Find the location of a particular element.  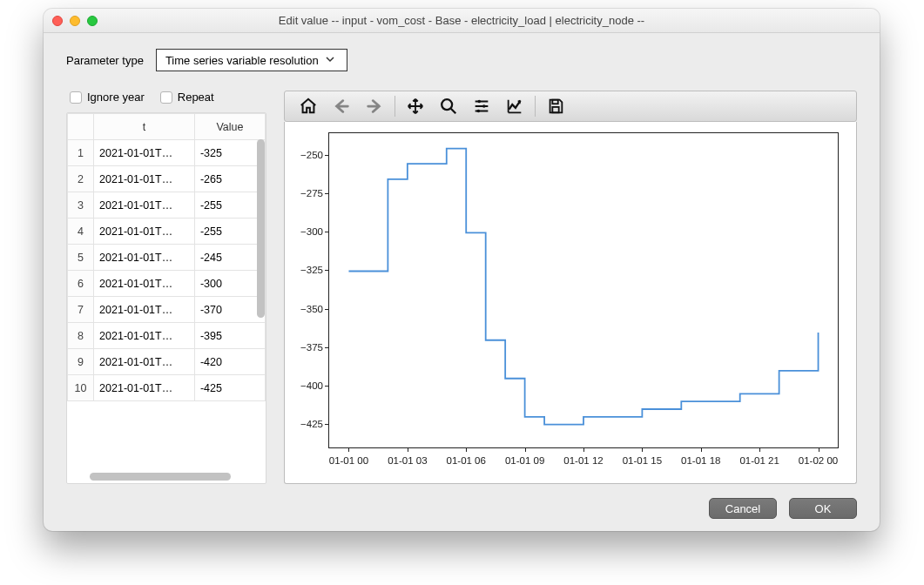

vertical-scrollbar is located at coordinates (261, 305).